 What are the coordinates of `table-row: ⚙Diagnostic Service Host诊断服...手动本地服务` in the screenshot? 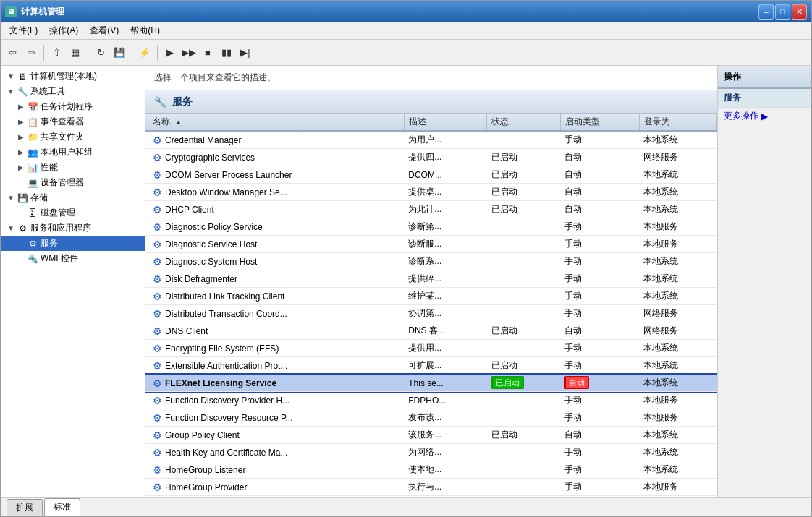 It's located at (431, 244).